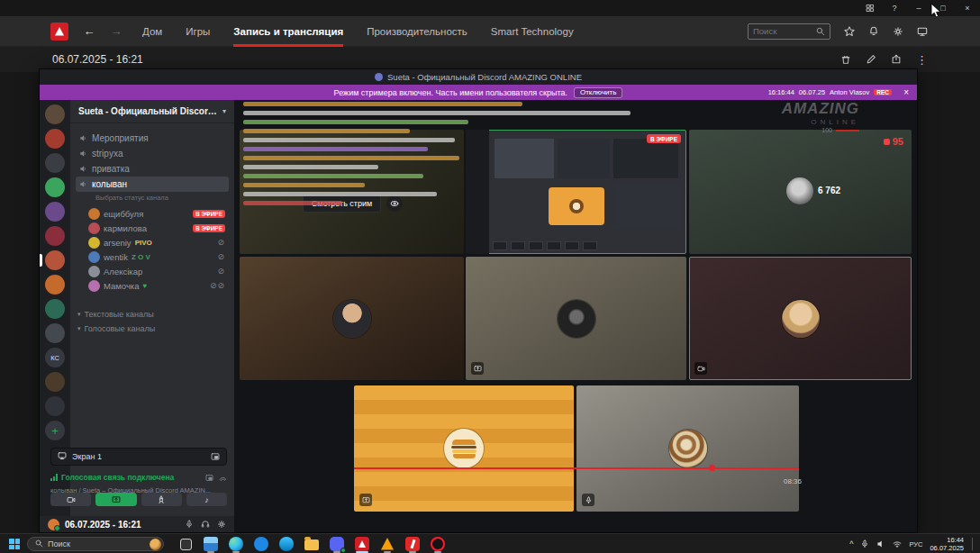 Image resolution: width=980 pixels, height=553 pixels. Describe the element at coordinates (915, 544) in the screenshot. I see `language-indicator: РУС` at that location.